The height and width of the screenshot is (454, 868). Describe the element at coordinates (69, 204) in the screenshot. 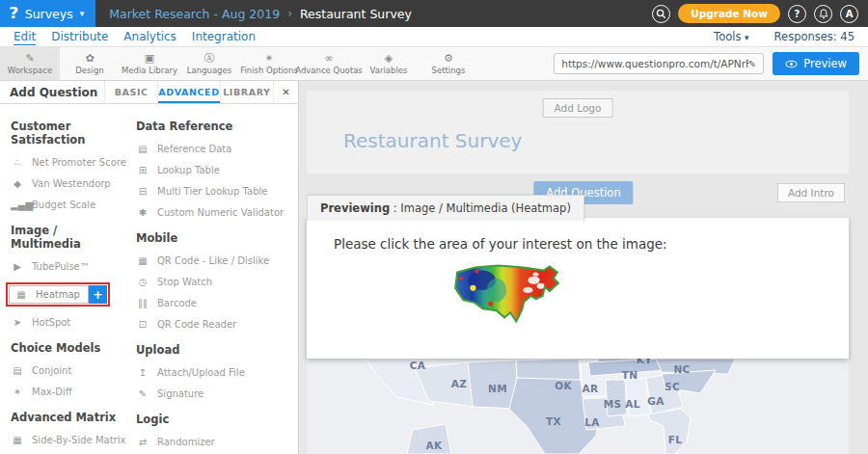

I see `sidebar-item-budget-scale: ▂▄▆Budget Scale` at that location.